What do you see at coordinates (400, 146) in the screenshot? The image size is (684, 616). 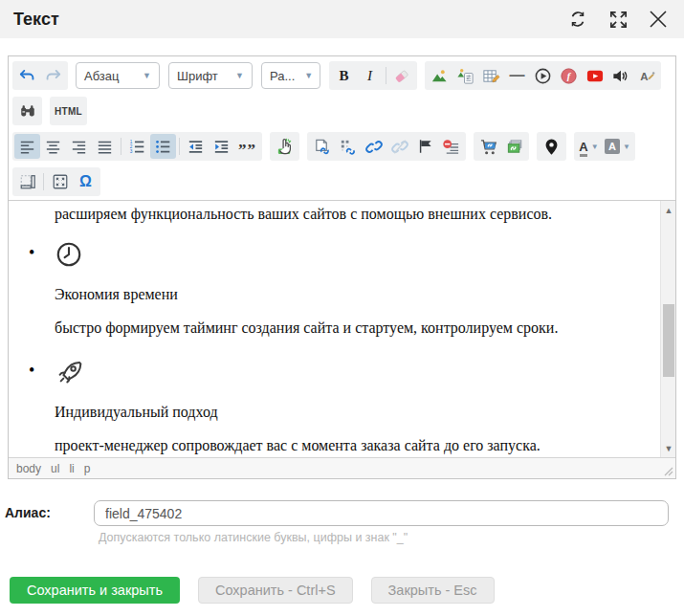 I see `unlink-icon` at bounding box center [400, 146].